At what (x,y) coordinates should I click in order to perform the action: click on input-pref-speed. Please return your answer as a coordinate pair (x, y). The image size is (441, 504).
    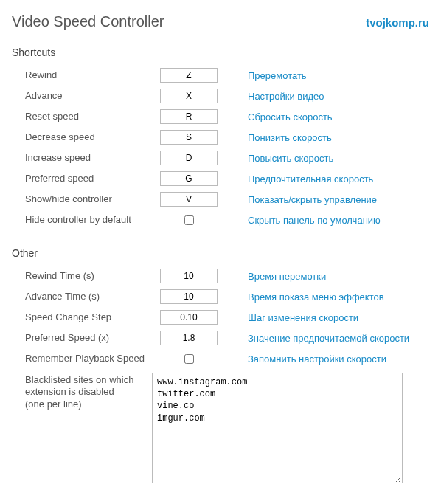
    Looking at the image, I should click on (189, 338).